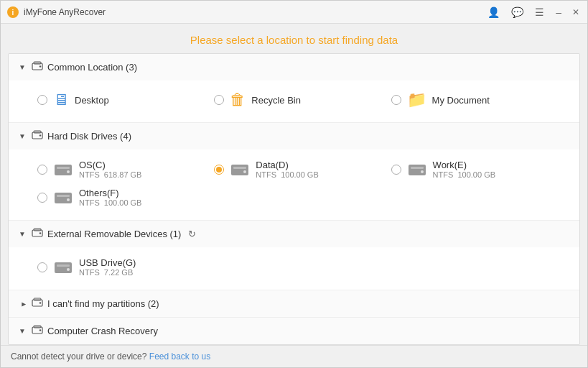 The image size is (588, 368). What do you see at coordinates (294, 137) in the screenshot?
I see `section-header-harddisk: ▼ Hard Disk Drives (4)` at bounding box center [294, 137].